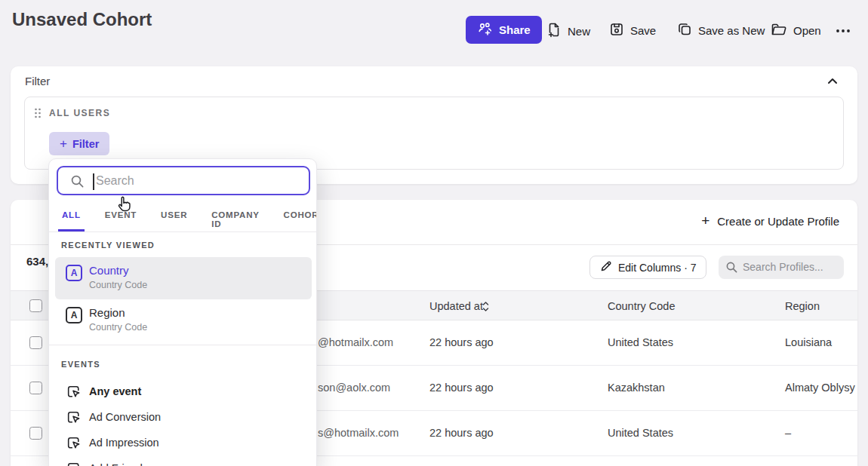  Describe the element at coordinates (183, 443) in the screenshot. I see `list-item-ad-impression: Ad Impression` at that location.